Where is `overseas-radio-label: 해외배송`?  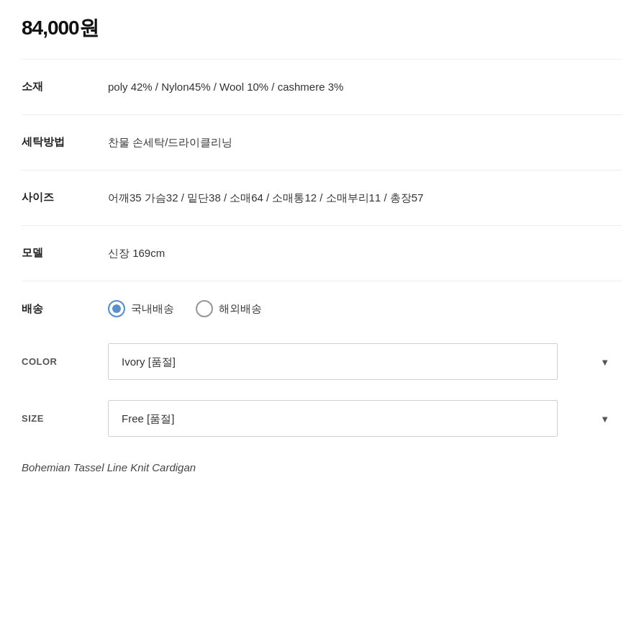
overseas-radio-label: 해외배송 is located at coordinates (240, 309).